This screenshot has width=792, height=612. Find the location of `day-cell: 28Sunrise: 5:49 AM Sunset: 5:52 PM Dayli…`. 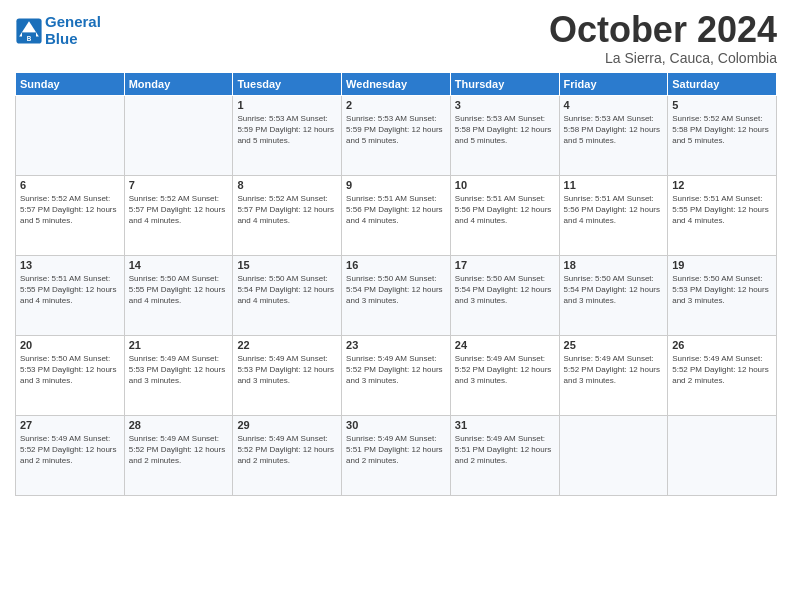

day-cell: 28Sunrise: 5:49 AM Sunset: 5:52 PM Dayli… is located at coordinates (178, 455).